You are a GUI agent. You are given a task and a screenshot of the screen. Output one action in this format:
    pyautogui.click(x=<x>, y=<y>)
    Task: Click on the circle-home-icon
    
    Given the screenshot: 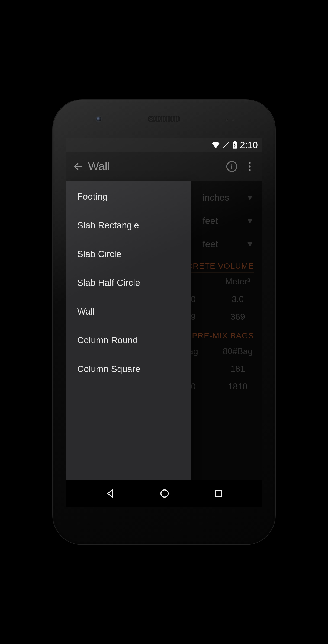 What is the action you would take?
    pyautogui.click(x=165, y=494)
    